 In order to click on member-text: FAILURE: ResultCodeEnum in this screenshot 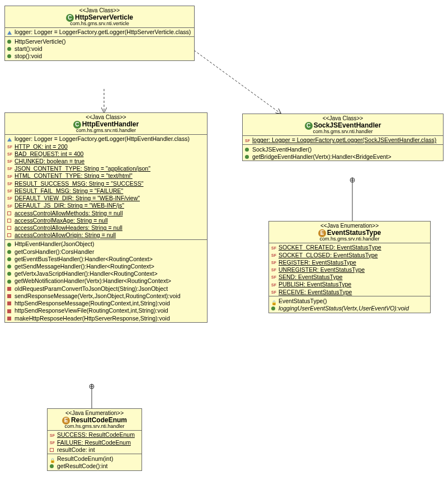, I will do `click(94, 442)`.